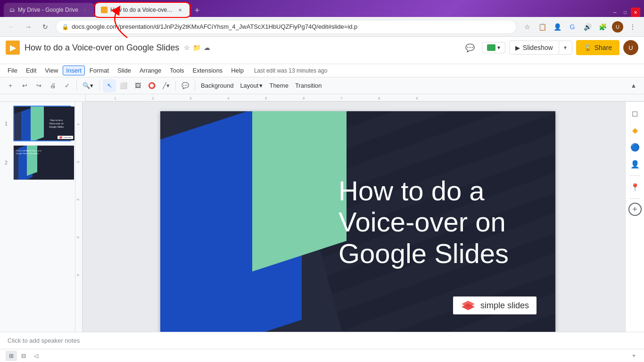 This screenshot has width=644, height=362. I want to click on rsb-icon-2: ◆, so click(635, 130).